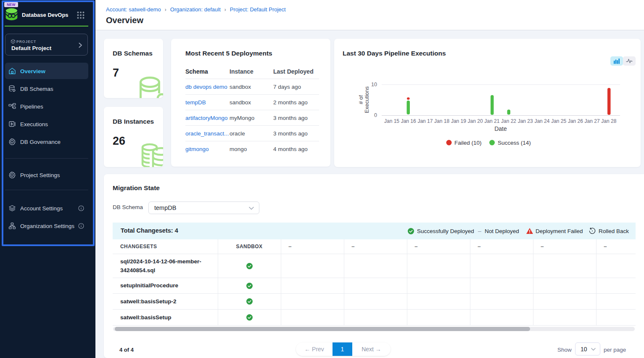  I want to click on svg-text: Jan 22, so click(509, 121).